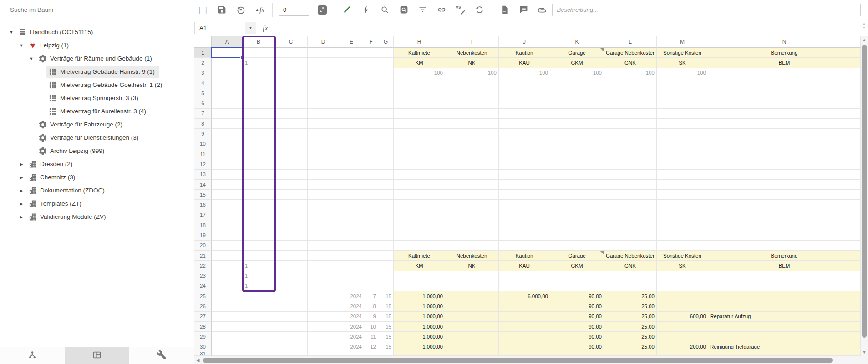  I want to click on cell-E10, so click(351, 144).